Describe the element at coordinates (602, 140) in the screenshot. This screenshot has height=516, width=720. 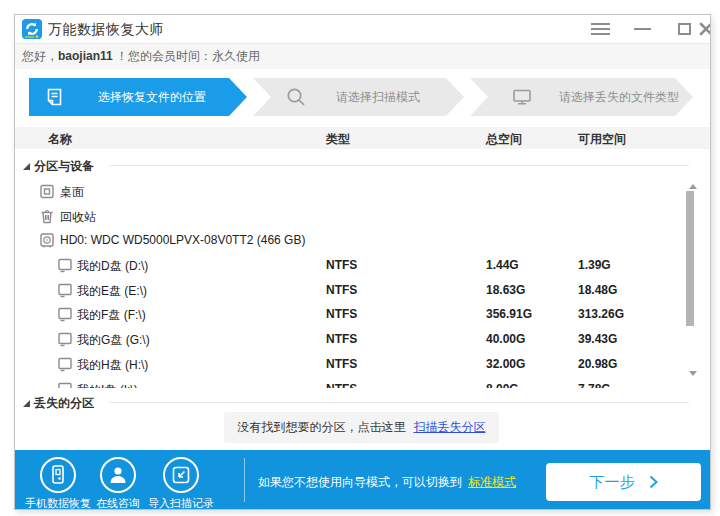
I see `column-free: 可用空间` at that location.